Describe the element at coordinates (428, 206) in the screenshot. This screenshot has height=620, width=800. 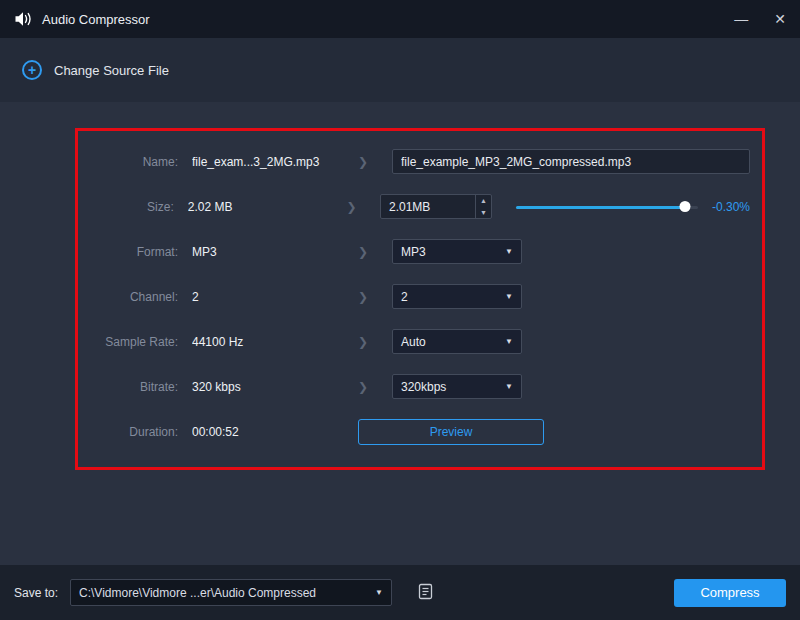
I see `size-spinner-value: 2.01MB` at that location.